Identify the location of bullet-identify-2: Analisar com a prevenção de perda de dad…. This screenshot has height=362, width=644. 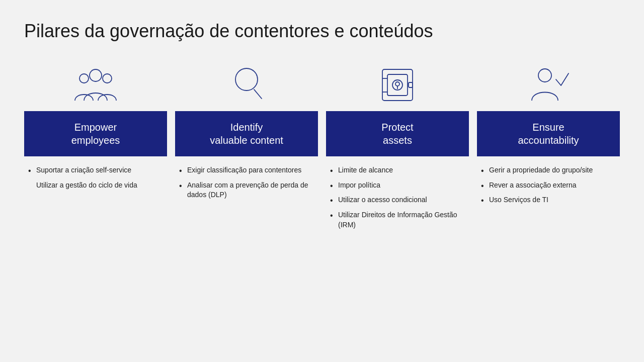
(247, 190).